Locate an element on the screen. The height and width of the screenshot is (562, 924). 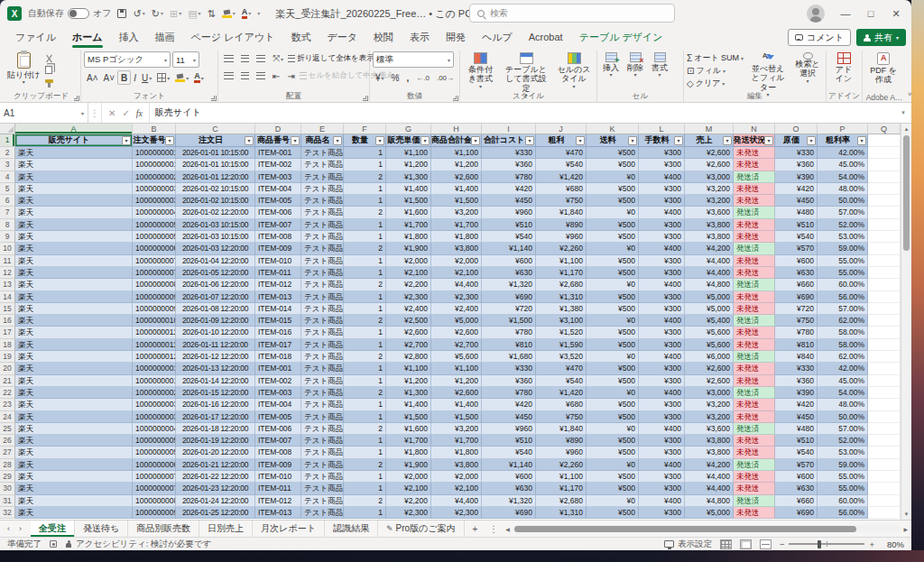
cell-K31: ¥0 is located at coordinates (613, 502).